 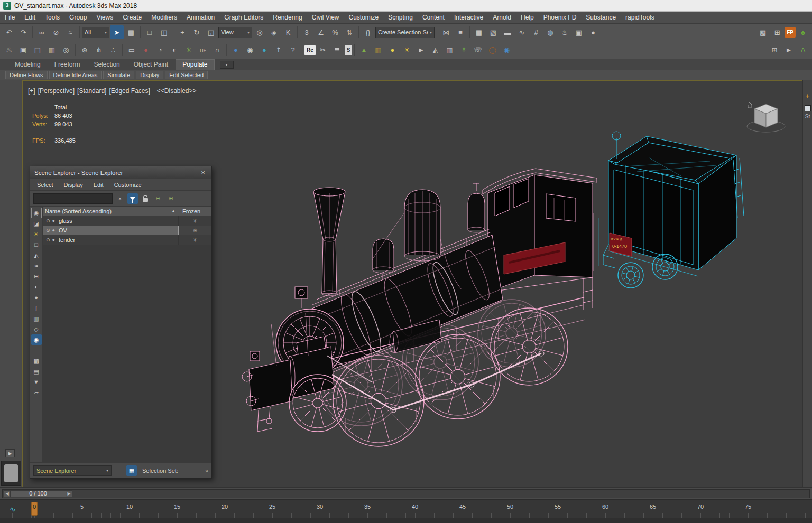 What do you see at coordinates (803, 50) in the screenshot?
I see `flask-icon: Δ` at bounding box center [803, 50].